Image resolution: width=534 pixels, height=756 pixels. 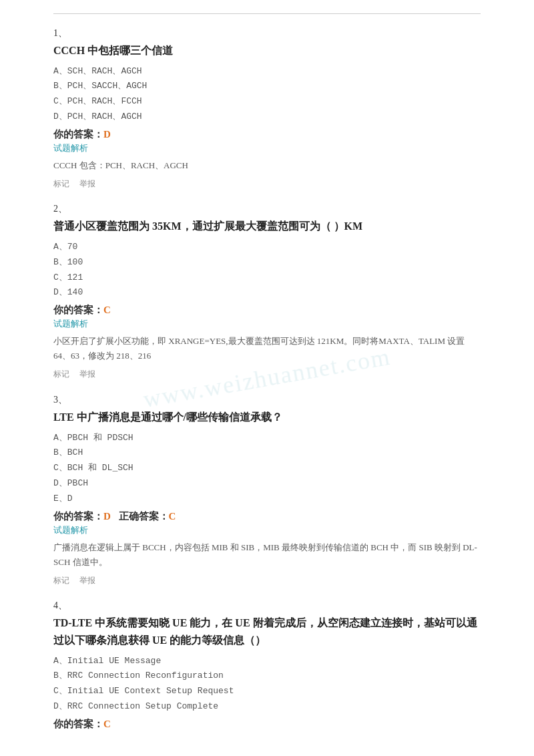 What do you see at coordinates (267, 72) in the screenshot?
I see `option-1a: A、SCH、RACH、AGCH` at bounding box center [267, 72].